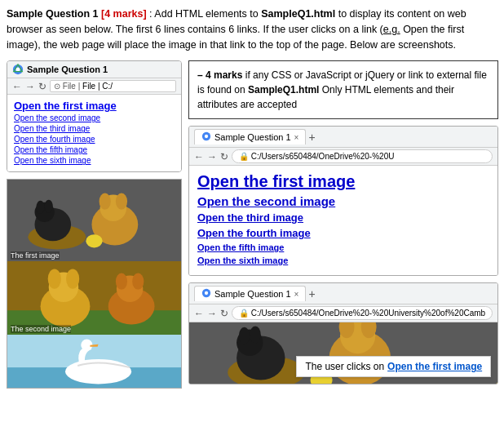 This screenshot has width=504, height=440. What do you see at coordinates (343, 353) in the screenshot?
I see `bottom-browser-body: The user clicks on Open the first image` at bounding box center [343, 353].